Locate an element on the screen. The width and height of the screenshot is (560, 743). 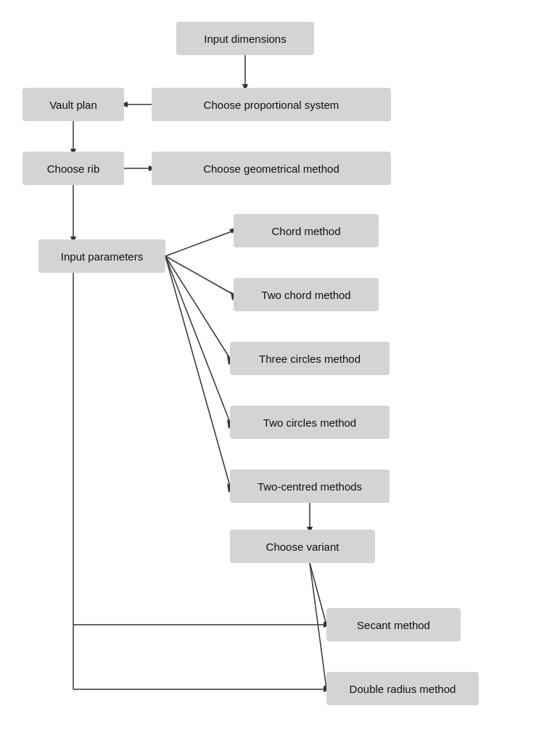
two-chord-method-box: Two chord method is located at coordinates (306, 295).